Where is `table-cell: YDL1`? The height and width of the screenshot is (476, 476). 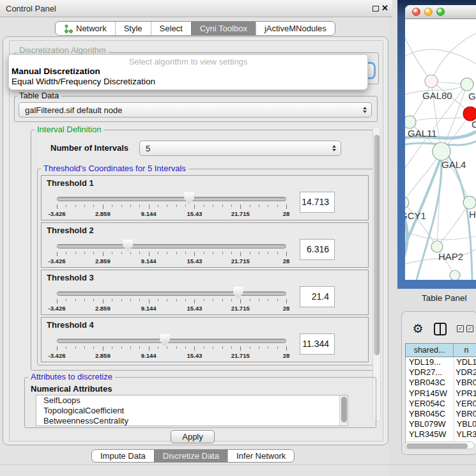 table-cell: YDL1 is located at coordinates (464, 362).